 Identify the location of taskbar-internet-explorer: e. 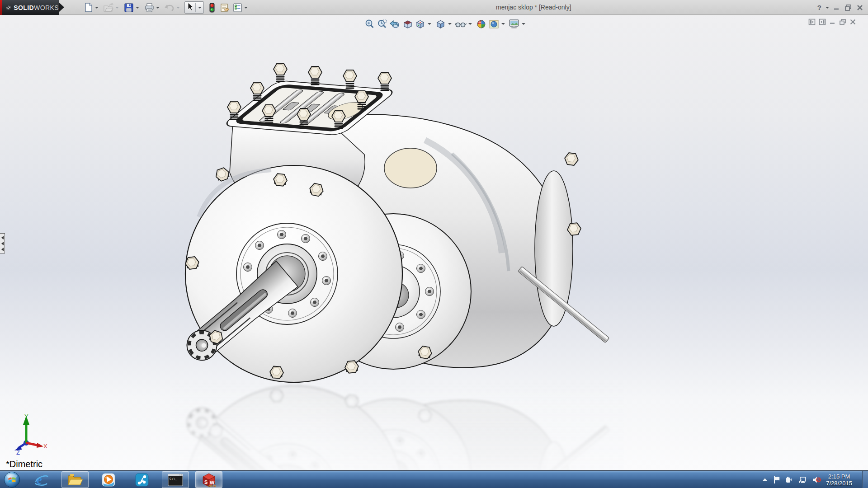
(42, 480).